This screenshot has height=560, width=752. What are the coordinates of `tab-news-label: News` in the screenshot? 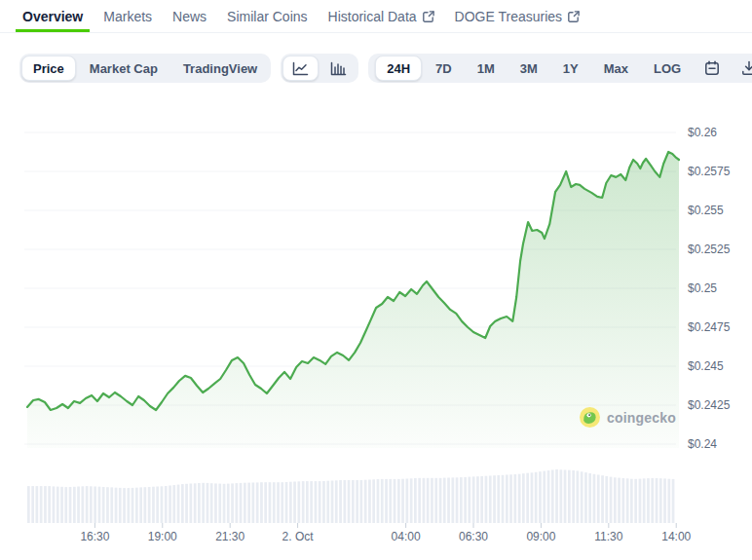 It's located at (189, 17).